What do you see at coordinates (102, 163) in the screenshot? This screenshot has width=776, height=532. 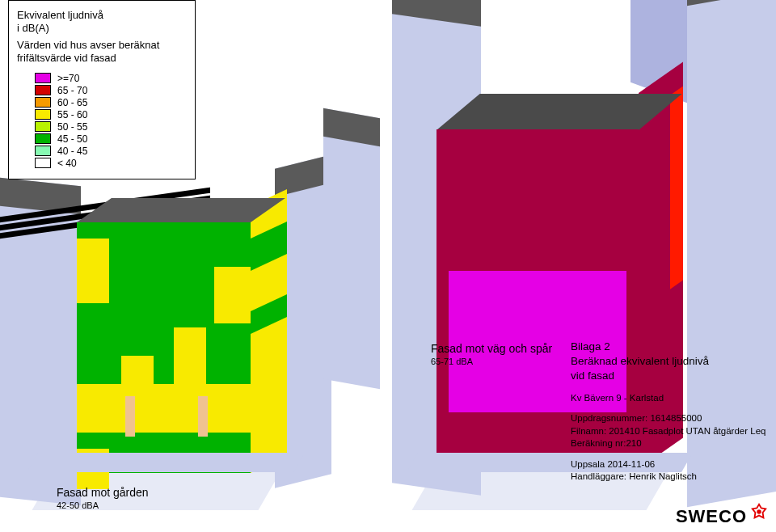 I see `legend-row: < 40` at bounding box center [102, 163].